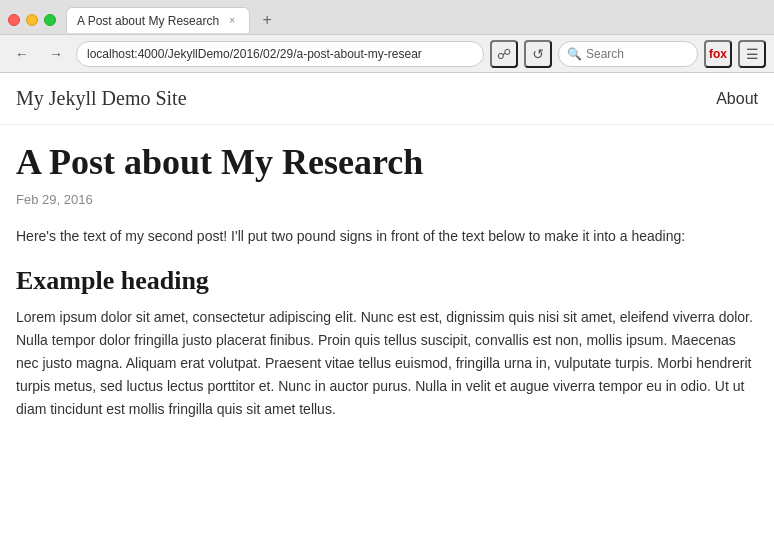 The height and width of the screenshot is (558, 774). What do you see at coordinates (636, 54) in the screenshot?
I see `search-input` at bounding box center [636, 54].